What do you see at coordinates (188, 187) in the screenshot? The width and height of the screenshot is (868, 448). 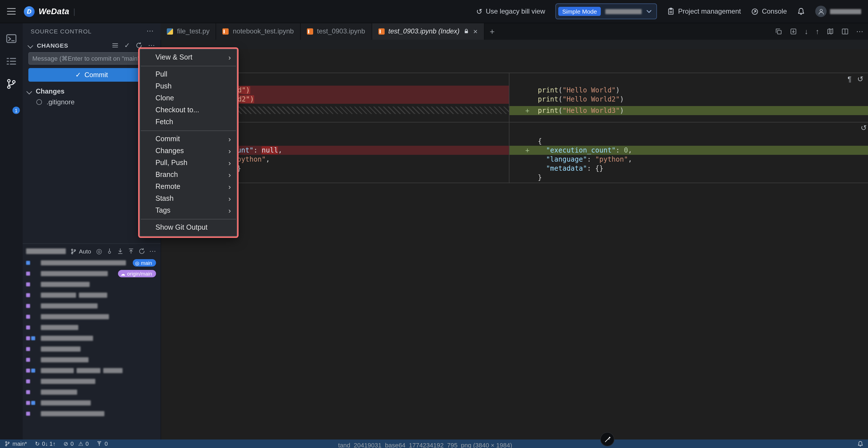 I see `menu-item-remote: Remote›` at bounding box center [188, 187].